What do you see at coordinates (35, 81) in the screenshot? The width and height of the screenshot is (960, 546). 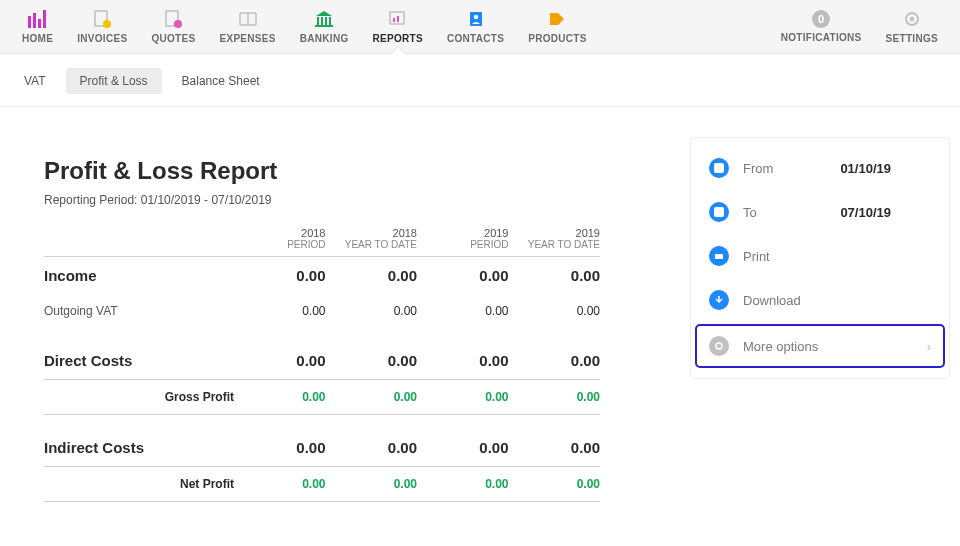 I see `subtab-vat: VAT` at bounding box center [35, 81].